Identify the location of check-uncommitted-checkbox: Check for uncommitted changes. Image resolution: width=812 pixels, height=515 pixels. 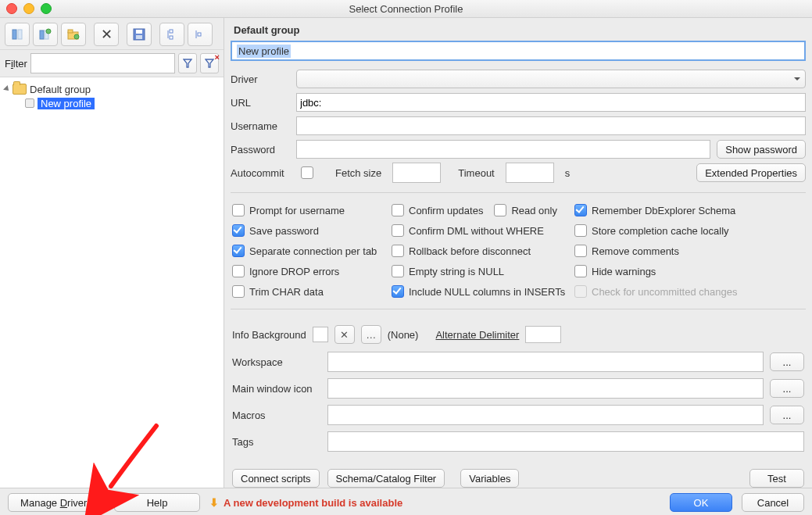
(684, 291).